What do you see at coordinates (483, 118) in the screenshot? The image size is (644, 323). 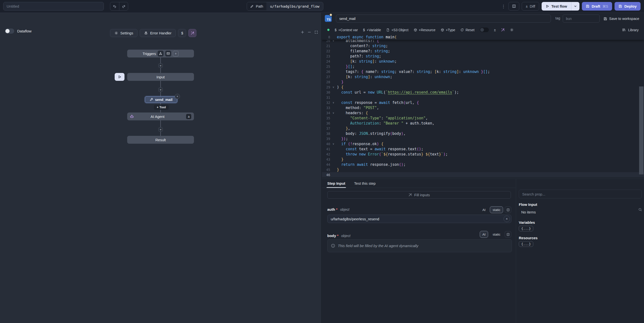 I see `code-line-35: 35 "Content-Type": "application/json",` at bounding box center [483, 118].